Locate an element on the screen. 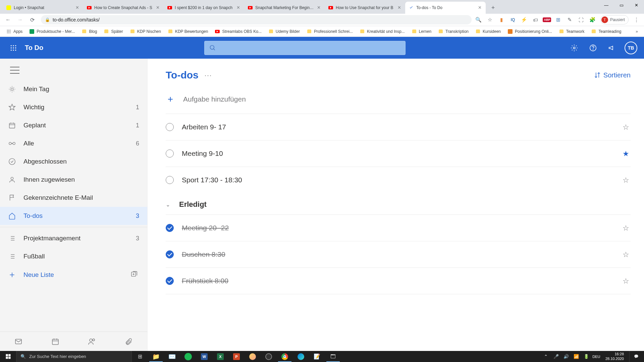  sort-button: Sortieren is located at coordinates (612, 75).